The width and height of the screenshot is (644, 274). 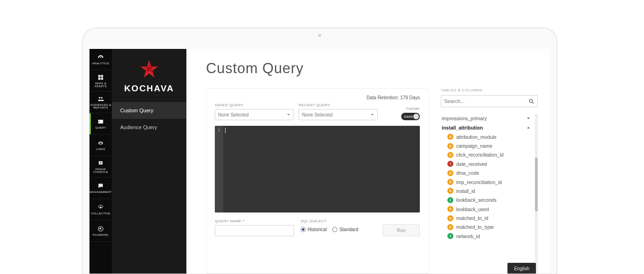 What do you see at coordinates (489, 200) in the screenshot?
I see `column-row: Ilookback_seconds` at bounding box center [489, 200].